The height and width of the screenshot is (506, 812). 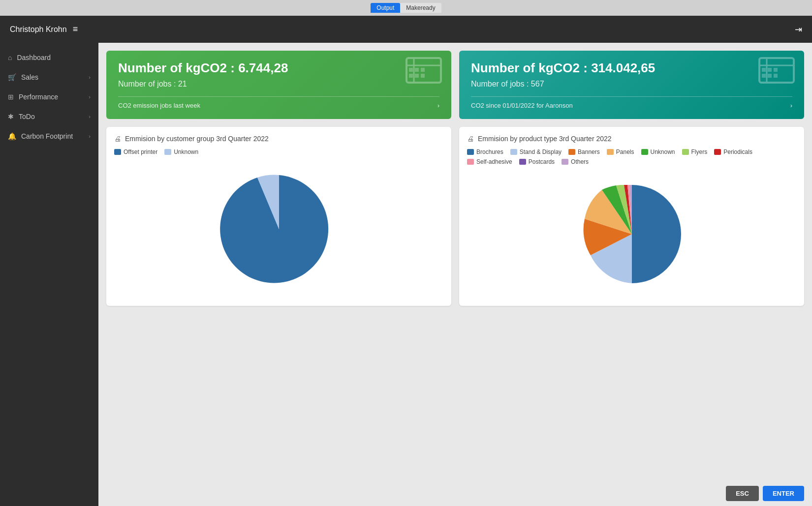 What do you see at coordinates (424, 78) in the screenshot?
I see `card-bg-icon-weekly` at bounding box center [424, 78].